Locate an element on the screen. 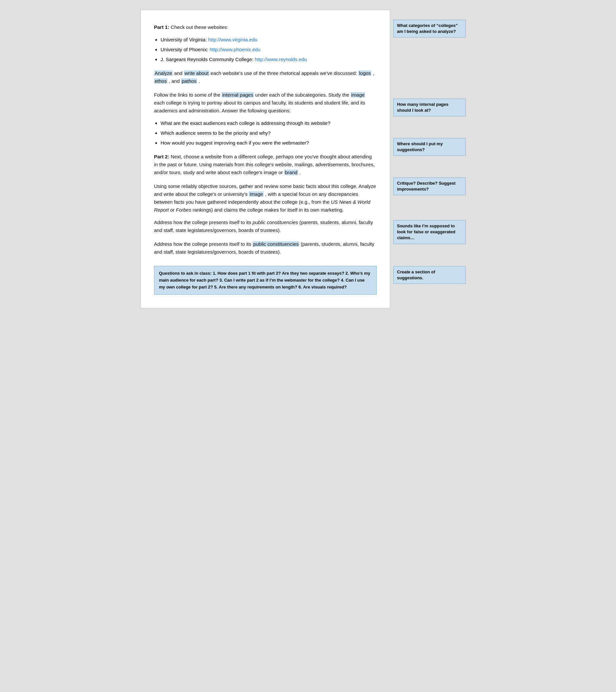 Image resolution: width=616 pixels, height=692 pixels. annotation-categories: What categories of “colleges” am I being… is located at coordinates (430, 28).